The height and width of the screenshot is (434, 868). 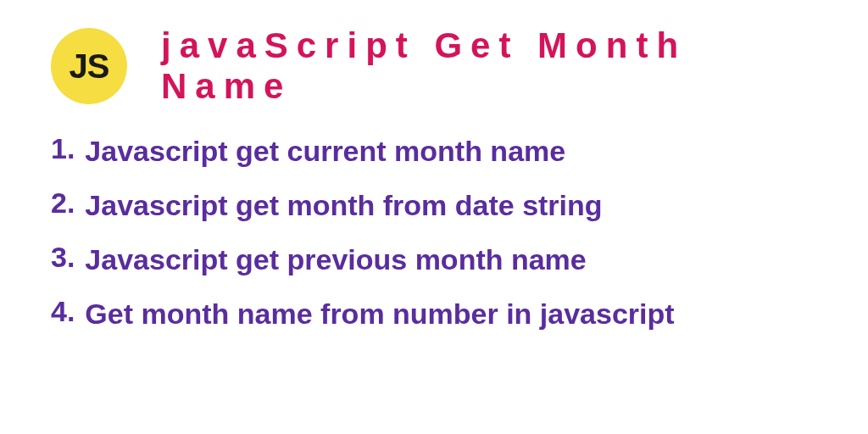 What do you see at coordinates (63, 258) in the screenshot?
I see `list-item-number: 3.` at bounding box center [63, 258].